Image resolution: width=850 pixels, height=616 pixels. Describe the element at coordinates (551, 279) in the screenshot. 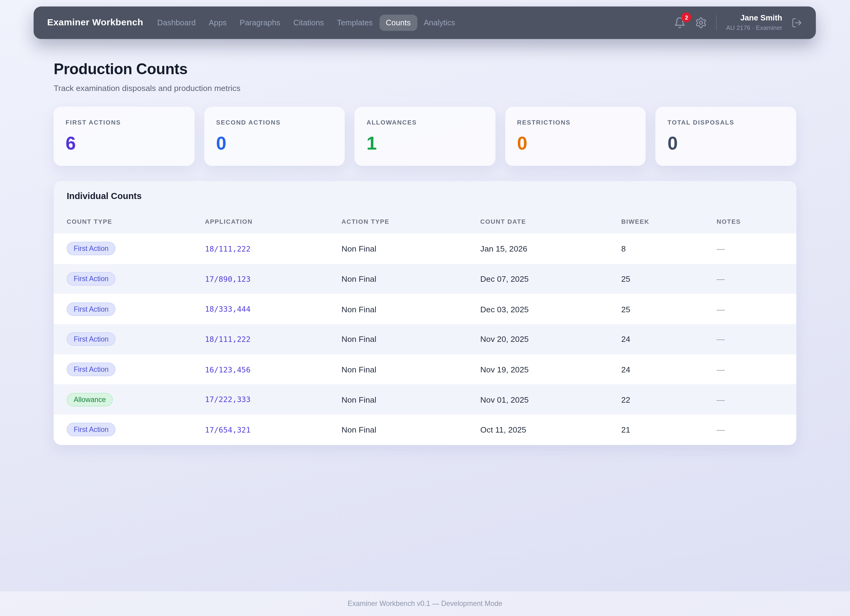

I see `count-date: Dec 07, 2025` at that location.